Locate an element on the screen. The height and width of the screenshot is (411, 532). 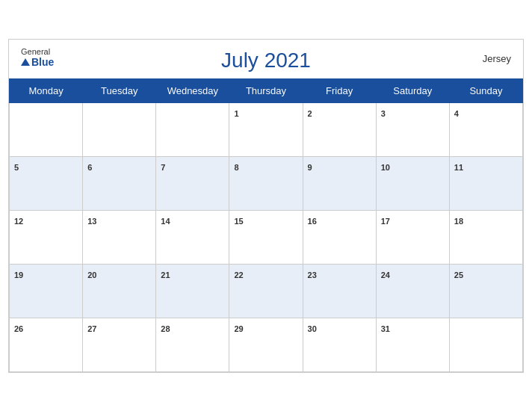
header-thursday: Thursday is located at coordinates (266, 90).